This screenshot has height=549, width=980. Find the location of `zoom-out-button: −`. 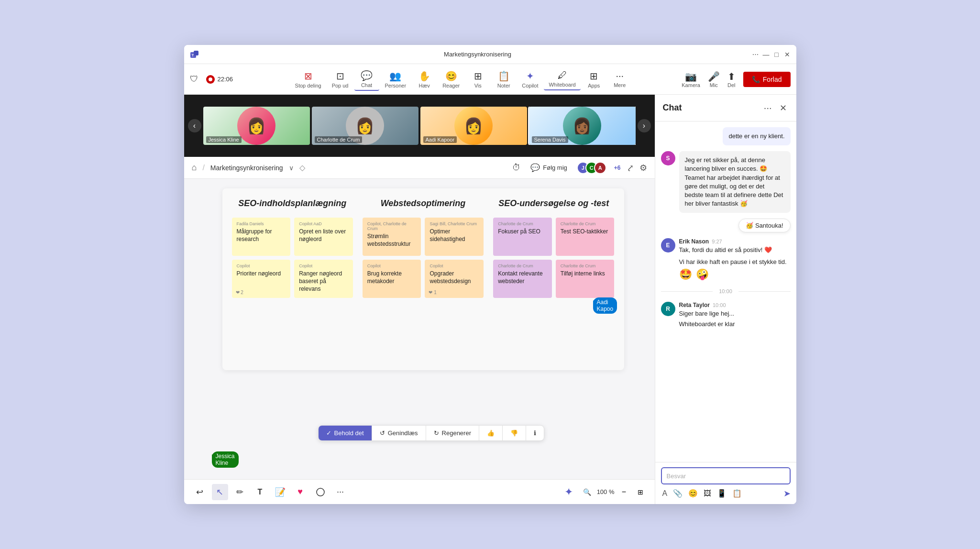

zoom-out-button: − is located at coordinates (624, 492).